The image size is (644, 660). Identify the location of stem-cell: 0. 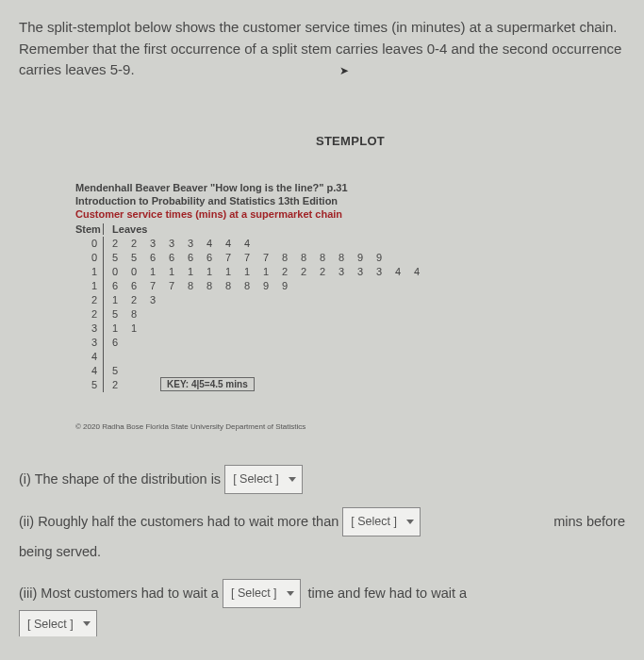
(90, 258).